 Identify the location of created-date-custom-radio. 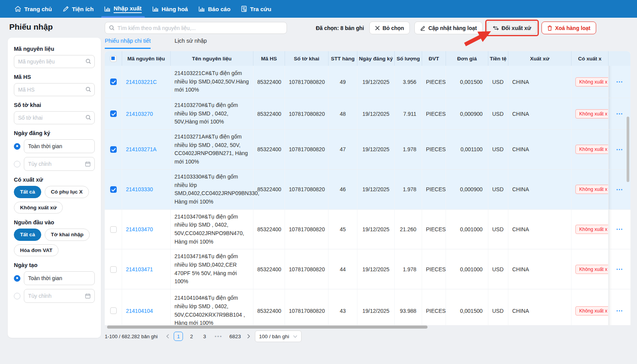
(17, 296).